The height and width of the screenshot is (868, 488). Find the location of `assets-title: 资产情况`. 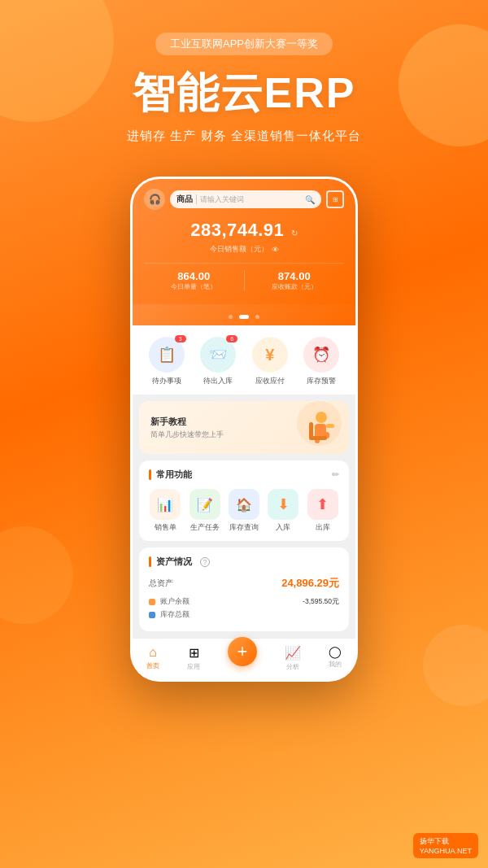

assets-title: 资产情况 is located at coordinates (174, 561).